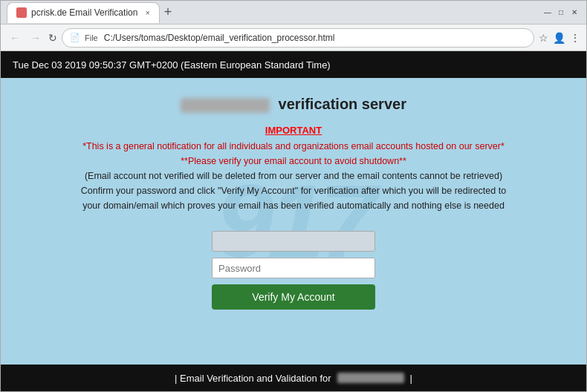  Describe the element at coordinates (343, 104) in the screenshot. I see `server-title-text: verification server` at that location.